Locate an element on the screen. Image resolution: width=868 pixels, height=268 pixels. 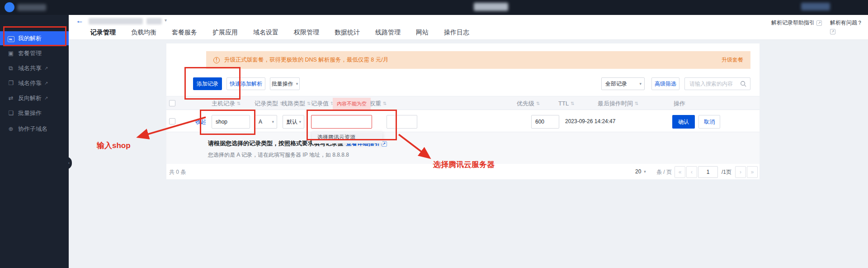
sidebar-item-label: 套餐管理 is located at coordinates (30, 53).